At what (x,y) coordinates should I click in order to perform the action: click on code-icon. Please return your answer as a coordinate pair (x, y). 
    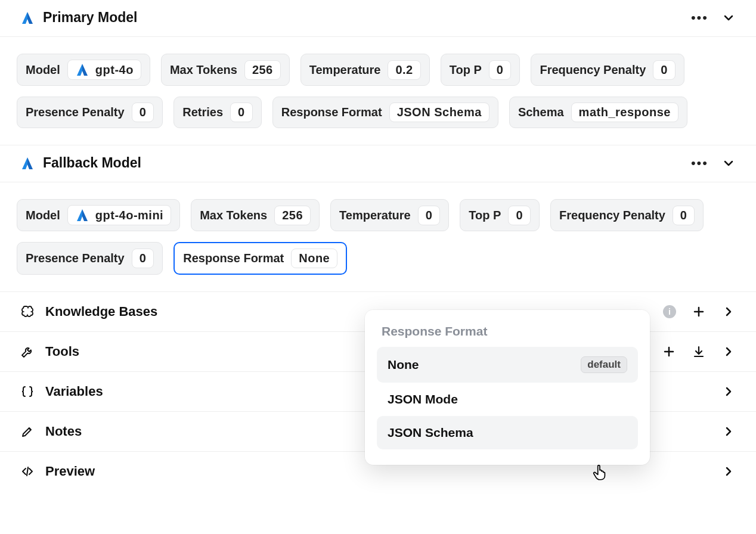
    Looking at the image, I should click on (27, 471).